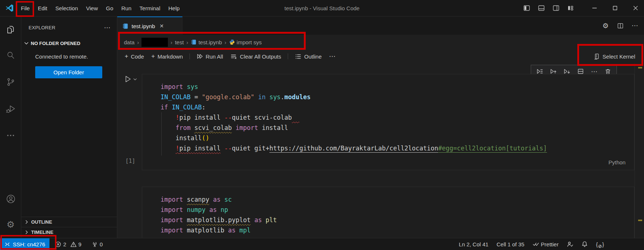  What do you see at coordinates (56, 43) in the screenshot?
I see `section-label: NO FOLDER OPENED` at bounding box center [56, 43].